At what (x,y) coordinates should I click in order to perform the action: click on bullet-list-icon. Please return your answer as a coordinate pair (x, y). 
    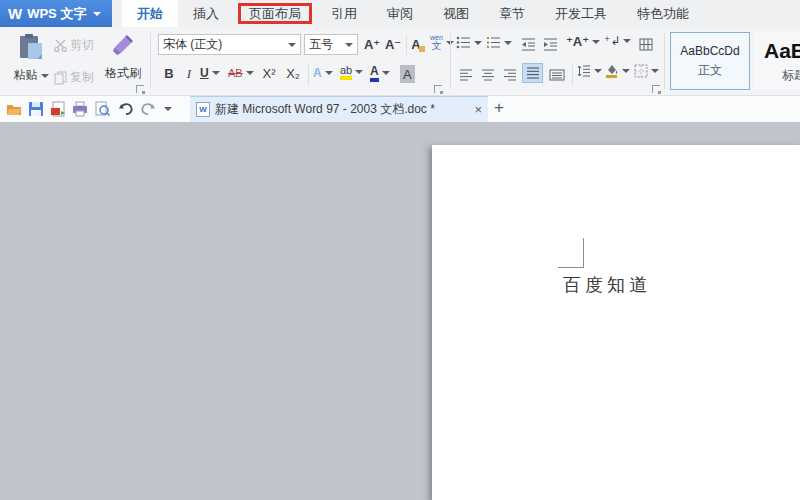
    Looking at the image, I should click on (464, 42).